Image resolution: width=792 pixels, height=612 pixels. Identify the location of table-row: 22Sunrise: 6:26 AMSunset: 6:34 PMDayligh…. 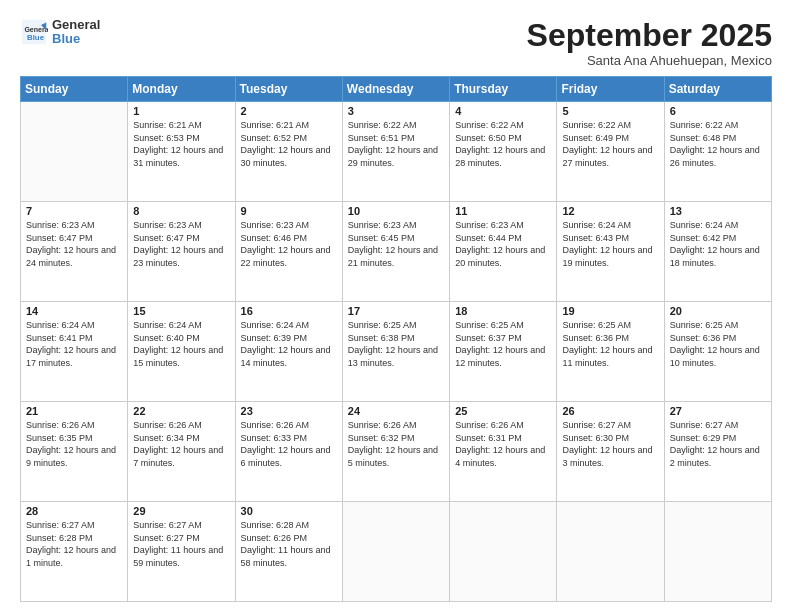
(182, 452).